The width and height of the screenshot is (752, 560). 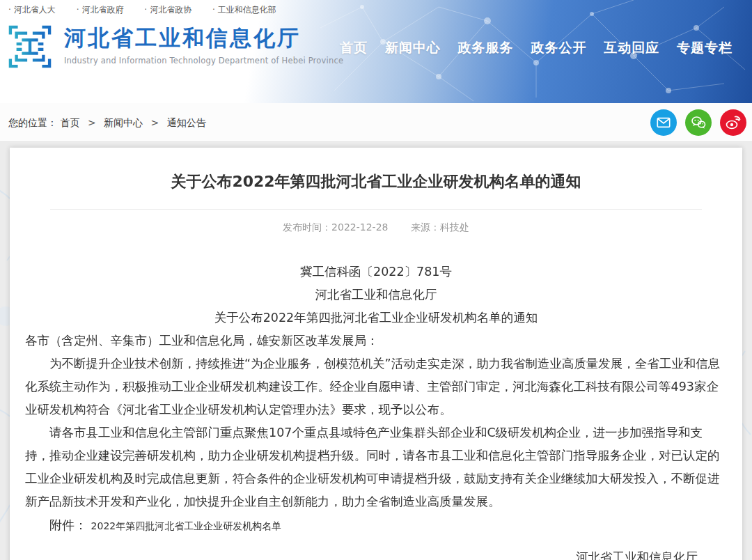 What do you see at coordinates (698, 123) in the screenshot?
I see `wechat-icon` at bounding box center [698, 123].